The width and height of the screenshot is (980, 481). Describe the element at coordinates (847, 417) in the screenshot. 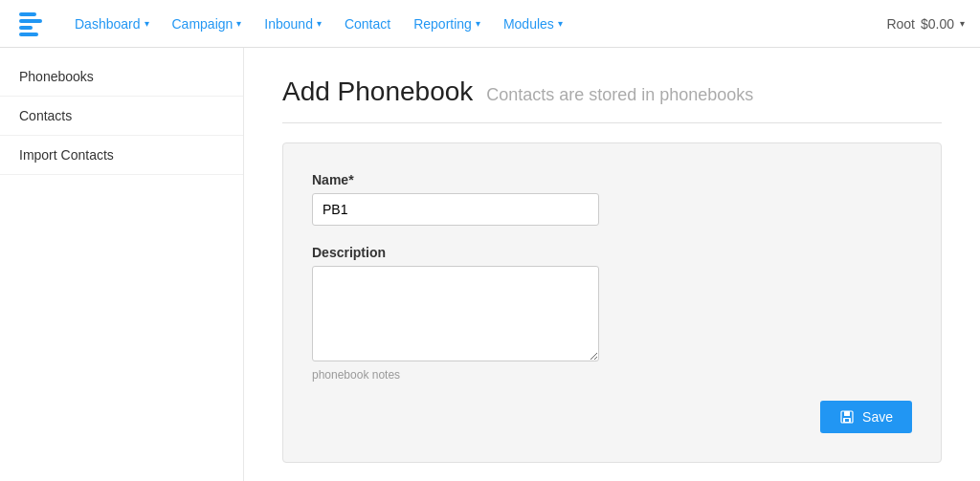

I see `save-icon` at that location.